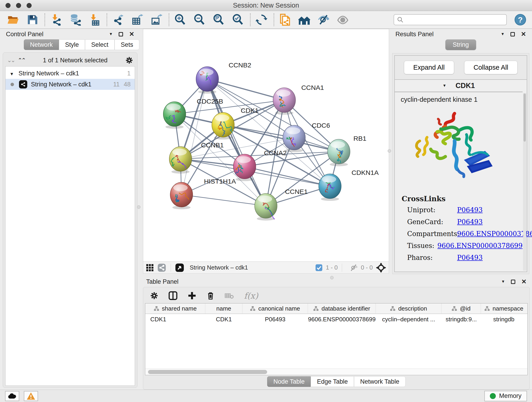 This screenshot has height=402, width=532. Describe the element at coordinates (289, 382) in the screenshot. I see `tab-node-table: Node Table` at that location.